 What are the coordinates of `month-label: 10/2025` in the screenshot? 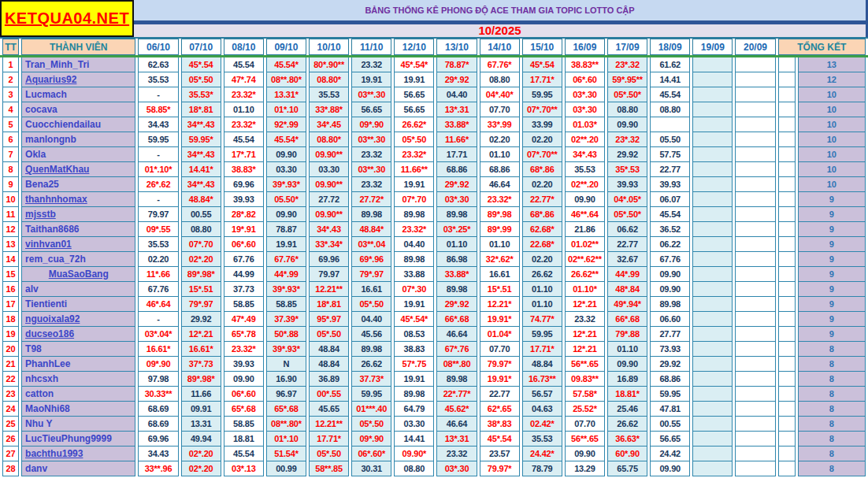 It's located at (499, 31).